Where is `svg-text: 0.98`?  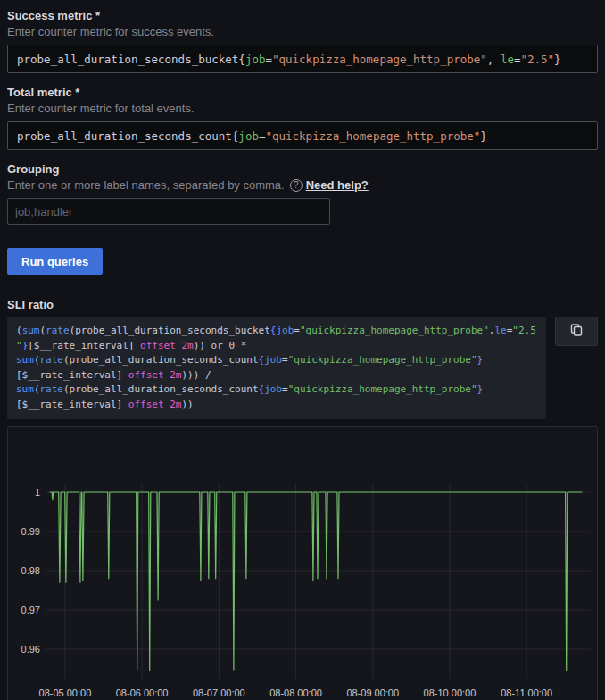
svg-text: 0.98 is located at coordinates (30, 571).